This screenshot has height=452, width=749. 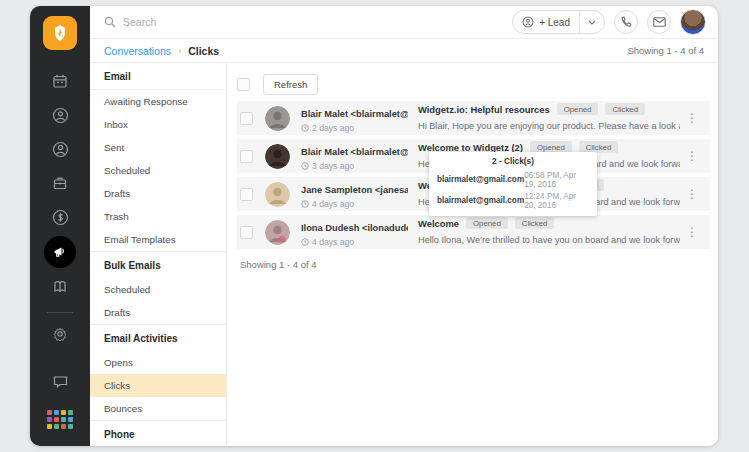 What do you see at coordinates (158, 362) in the screenshot?
I see `sidebar-item-opens: Opens` at bounding box center [158, 362].